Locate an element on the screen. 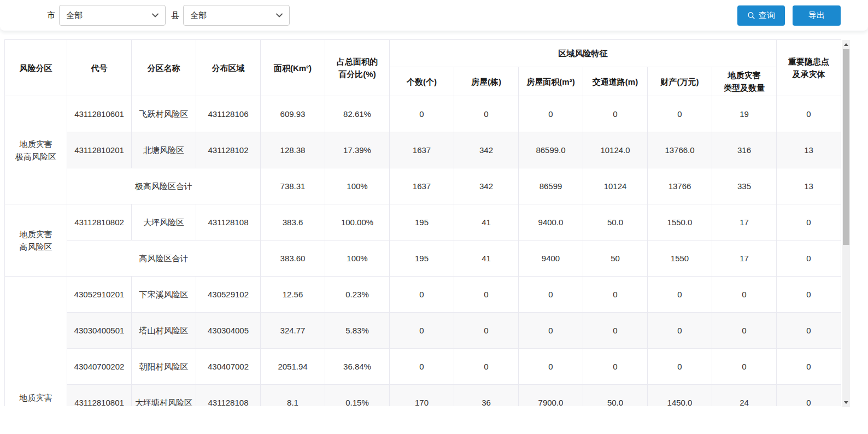 This screenshot has width=868, height=434. group-label-medium: 地质灾害 is located at coordinates (36, 342).